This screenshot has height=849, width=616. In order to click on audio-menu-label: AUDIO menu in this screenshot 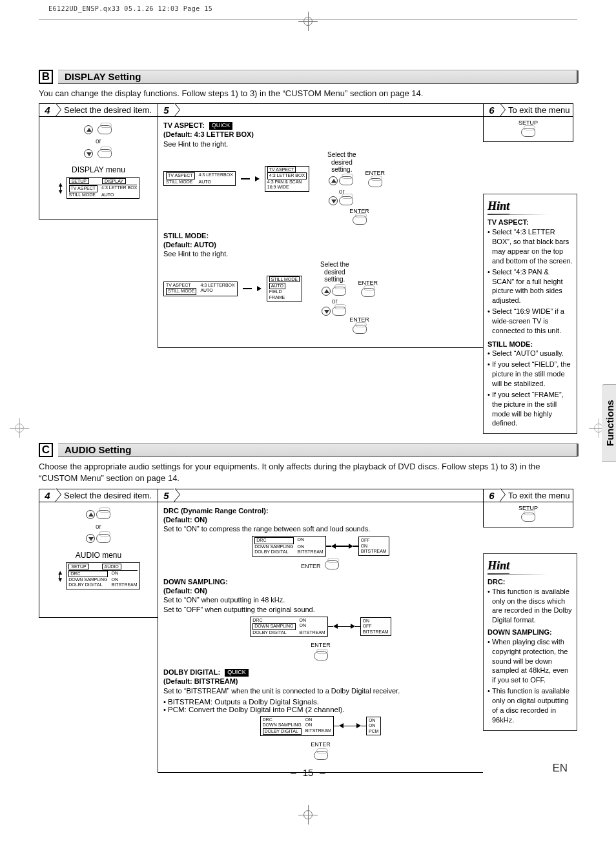, I will do `click(98, 555)`.